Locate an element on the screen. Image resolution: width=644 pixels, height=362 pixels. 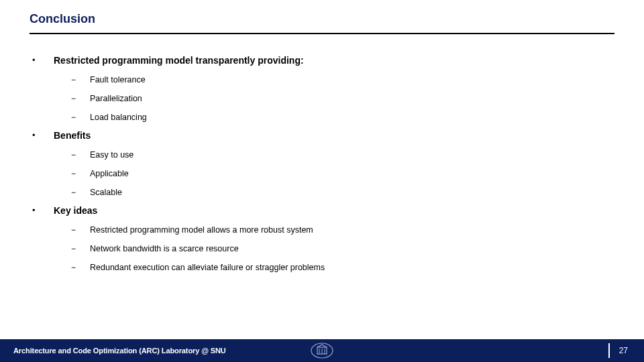
slide-footer: Architecture and Code Optimization (ARC)… is located at coordinates (322, 351).